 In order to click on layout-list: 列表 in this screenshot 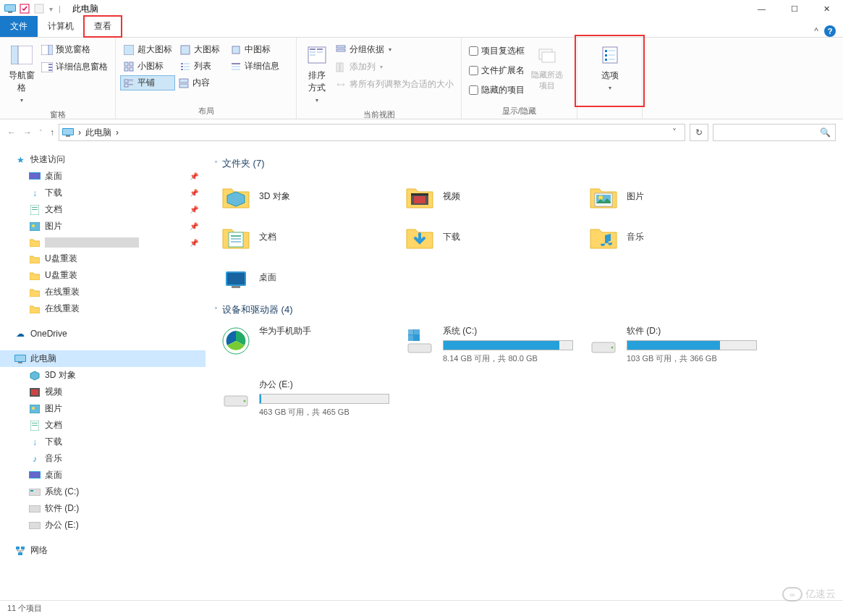, I will do `click(202, 67)`.